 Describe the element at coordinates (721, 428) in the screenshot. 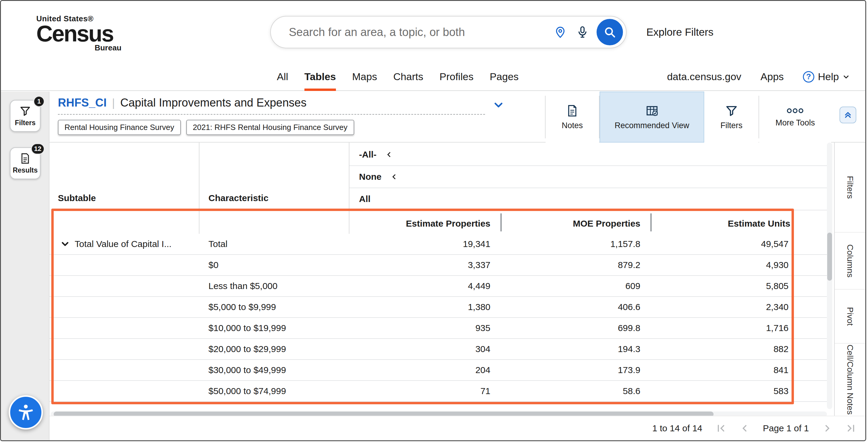

I see `first-page-button` at that location.